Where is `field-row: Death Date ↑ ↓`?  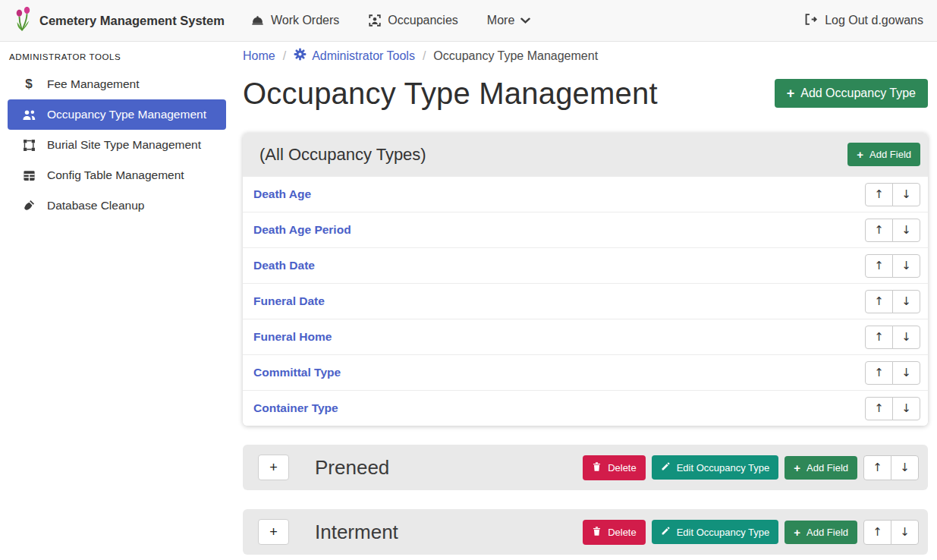
field-row: Death Date ↑ ↓ is located at coordinates (586, 266).